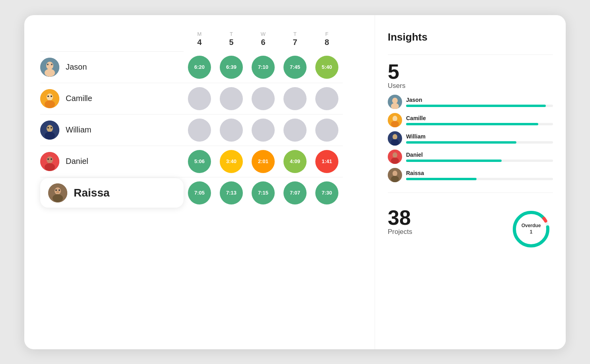 The height and width of the screenshot is (364, 590). Describe the element at coordinates (531, 226) in the screenshot. I see `overdue-text: Overdue` at that location.